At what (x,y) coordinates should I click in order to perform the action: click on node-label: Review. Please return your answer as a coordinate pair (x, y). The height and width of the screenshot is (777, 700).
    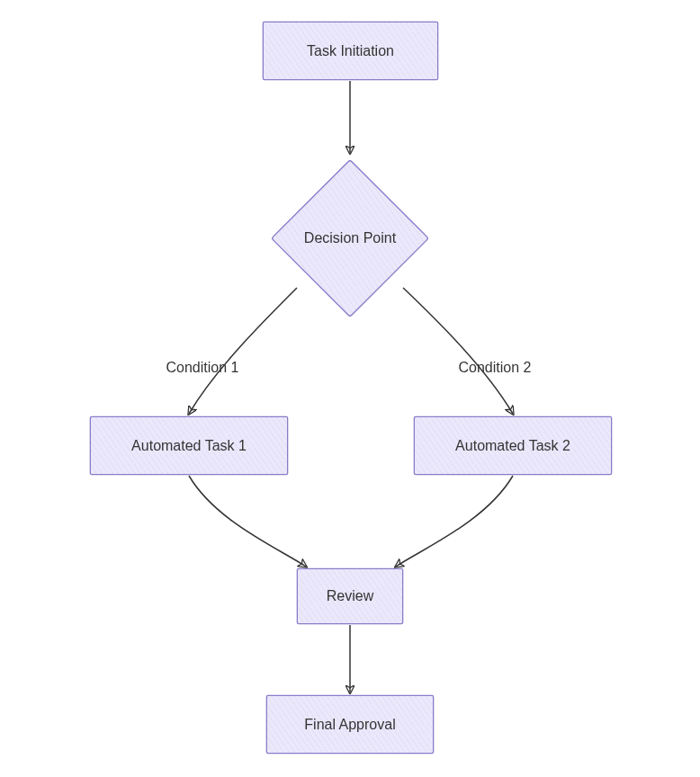
    Looking at the image, I should click on (350, 596).